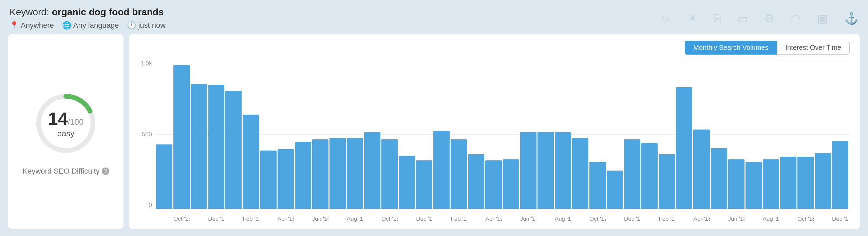  What do you see at coordinates (146, 25) in the screenshot?
I see `time-meta: 🕐 just now` at bounding box center [146, 25].